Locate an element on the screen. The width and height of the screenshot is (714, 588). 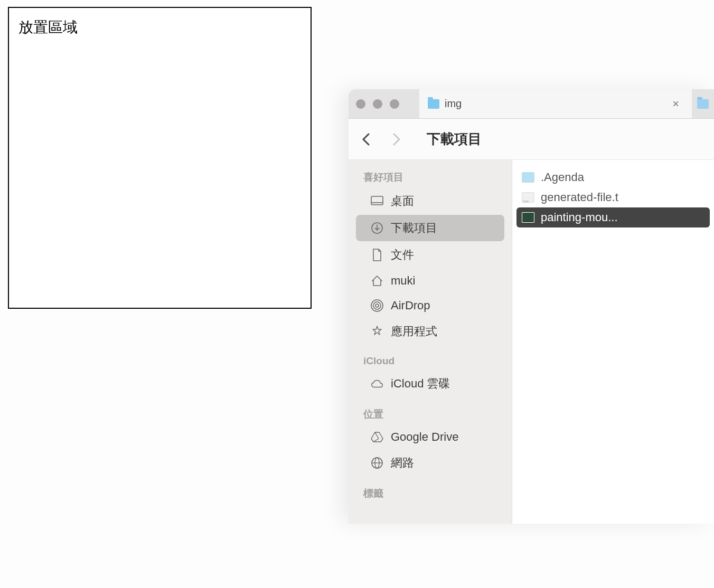
tab-other is located at coordinates (703, 103).